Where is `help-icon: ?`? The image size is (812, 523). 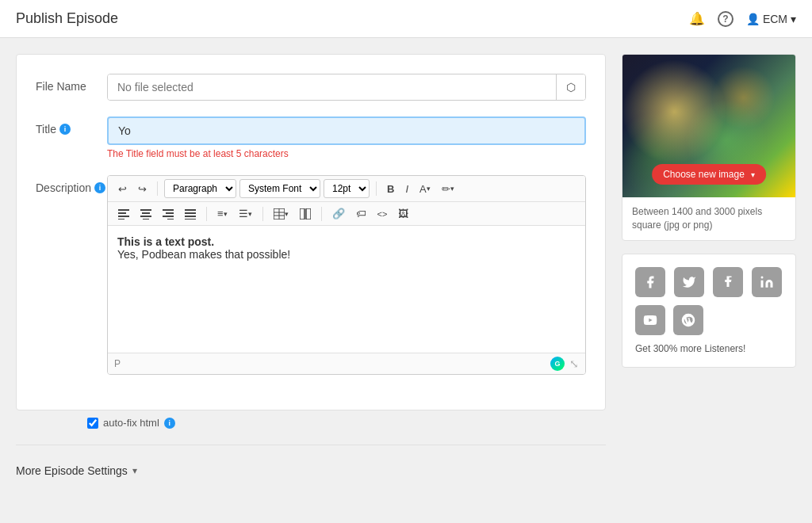 help-icon: ? is located at coordinates (726, 19).